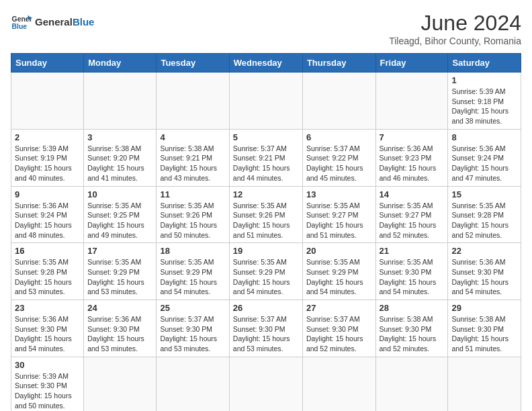 This screenshot has height=411, width=532. What do you see at coordinates (339, 164) in the screenshot?
I see `day-info: Sunrise: 5:37 AM Sunset: 9:22 PM Dayligh…` at bounding box center [339, 164].